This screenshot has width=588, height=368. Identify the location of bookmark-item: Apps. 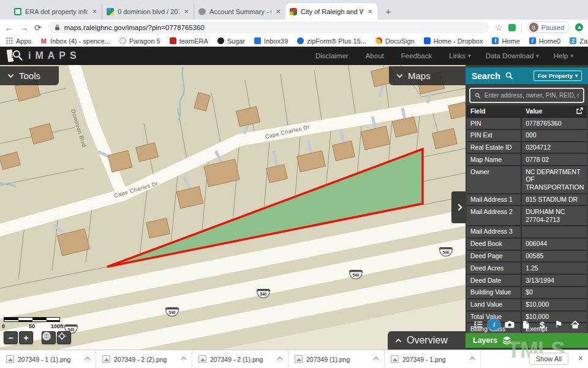
(18, 41).